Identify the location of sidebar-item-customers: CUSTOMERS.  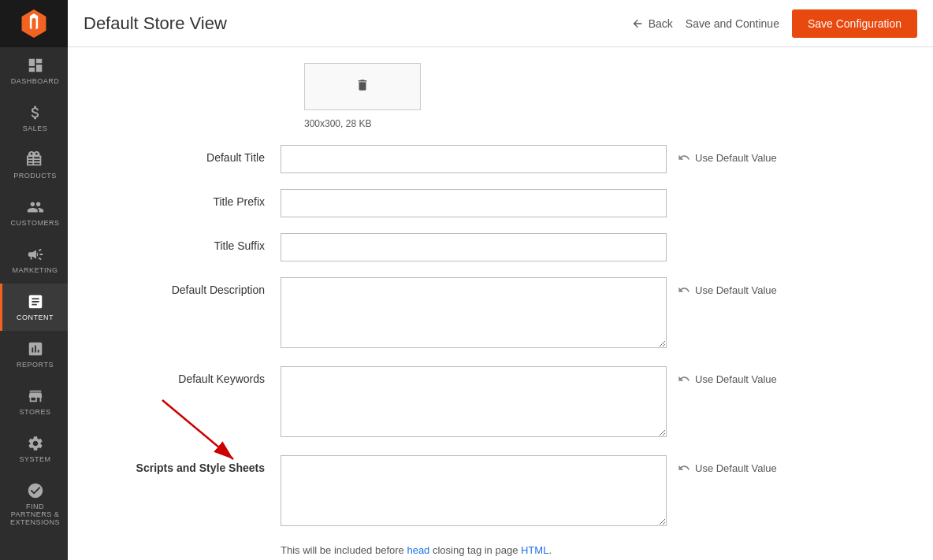
(34, 213).